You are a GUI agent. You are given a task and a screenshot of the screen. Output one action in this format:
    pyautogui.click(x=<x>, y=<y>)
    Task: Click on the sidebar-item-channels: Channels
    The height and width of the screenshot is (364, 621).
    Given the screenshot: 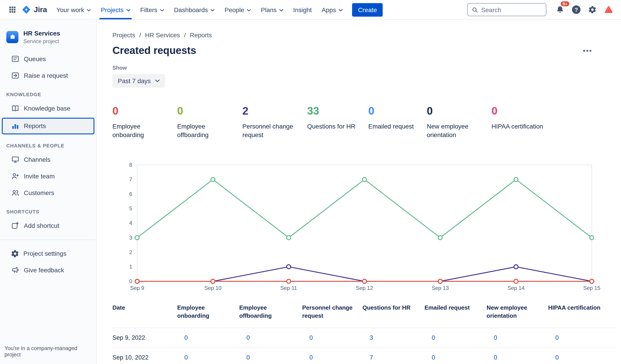 What is the action you would take?
    pyautogui.click(x=48, y=160)
    